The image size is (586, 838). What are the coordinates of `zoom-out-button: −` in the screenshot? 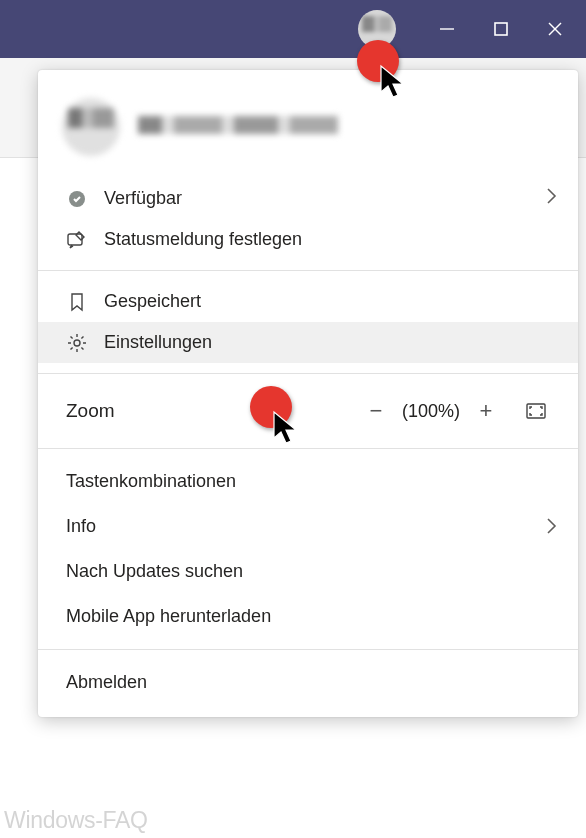 It's located at (376, 411).